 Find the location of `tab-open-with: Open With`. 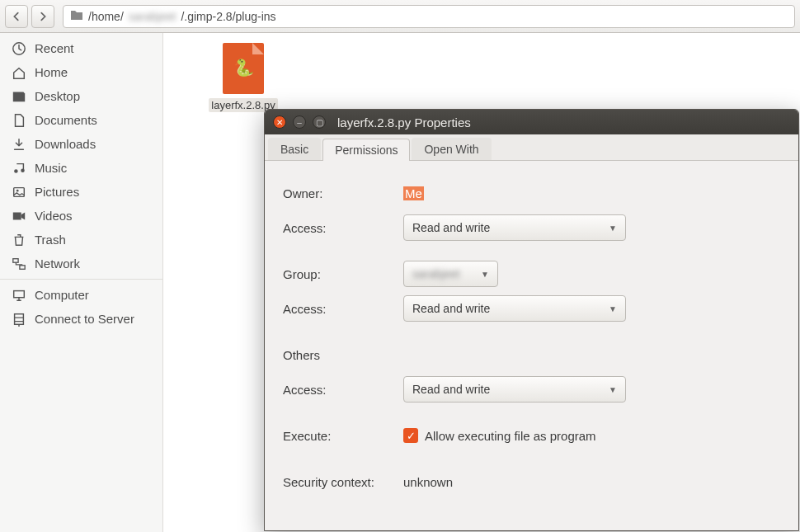

tab-open-with: Open With is located at coordinates (451, 148).